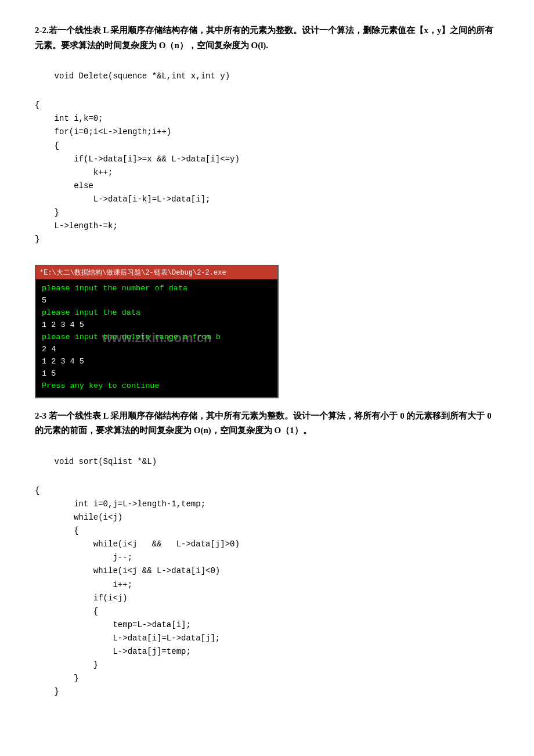  Describe the element at coordinates (267, 424) in the screenshot. I see `section-2-3-title: 2-3 若一个线性表 L 采用顺序存储结构存储，其中所有元素为整数。设计一个算法…` at that location.